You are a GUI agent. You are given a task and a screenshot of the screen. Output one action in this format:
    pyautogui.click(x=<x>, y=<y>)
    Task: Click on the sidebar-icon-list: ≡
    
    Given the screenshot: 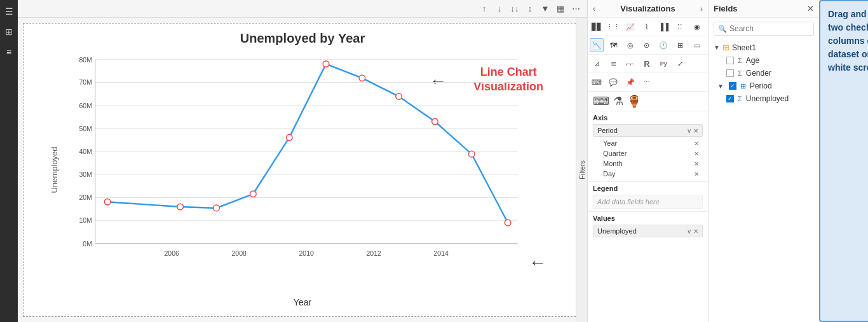 What is the action you would take?
    pyautogui.click(x=9, y=52)
    